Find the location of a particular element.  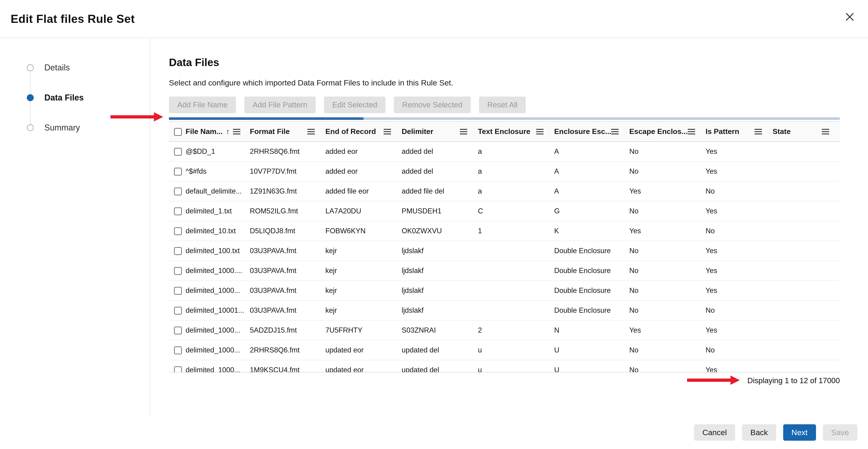

arrow-shaft is located at coordinates (132, 117).